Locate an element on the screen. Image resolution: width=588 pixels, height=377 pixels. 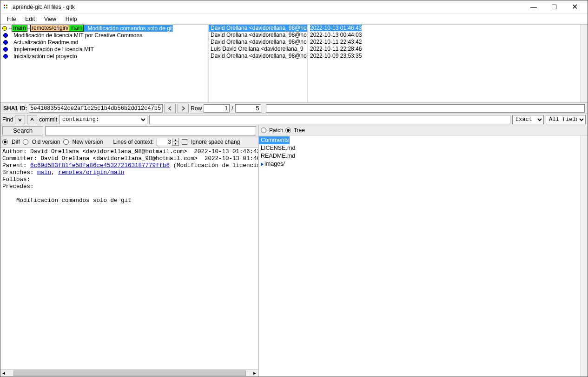
date-0: 2022-10-13 01:46:43 is located at coordinates (448, 28).